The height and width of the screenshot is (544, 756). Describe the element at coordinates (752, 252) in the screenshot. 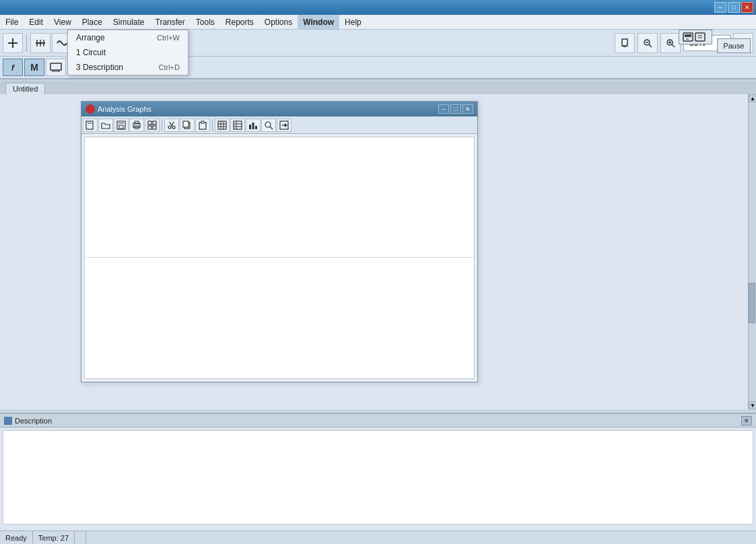

I see `vertical-scrollbar: ▲ ▼` at that location.